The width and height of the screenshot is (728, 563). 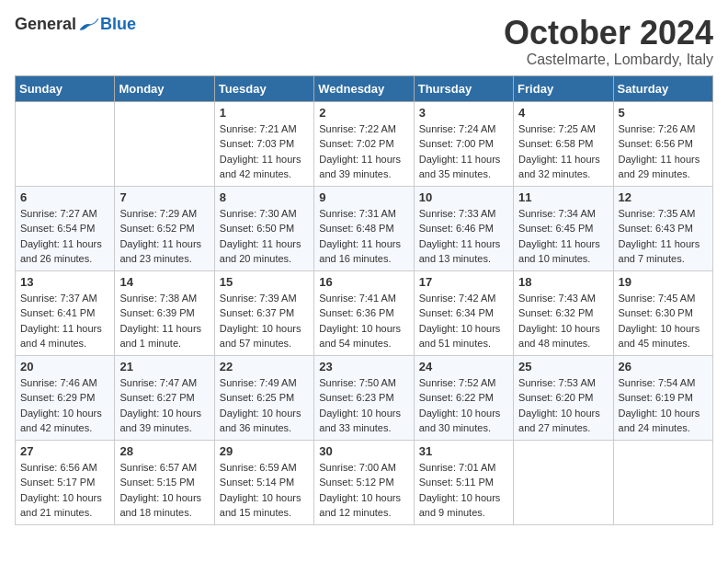 What do you see at coordinates (463, 451) in the screenshot?
I see `day-number: 31` at bounding box center [463, 451].